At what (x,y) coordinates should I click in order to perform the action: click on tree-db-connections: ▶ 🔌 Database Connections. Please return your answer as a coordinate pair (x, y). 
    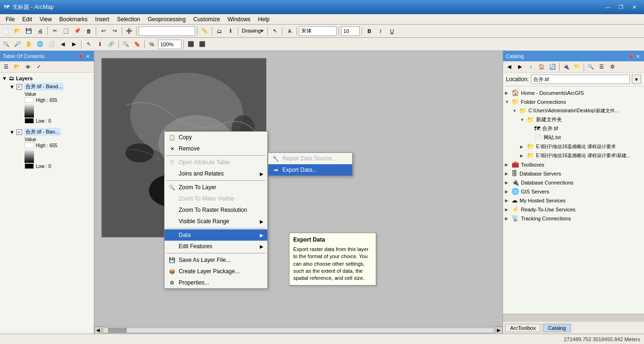
    Looking at the image, I should click on (573, 182).